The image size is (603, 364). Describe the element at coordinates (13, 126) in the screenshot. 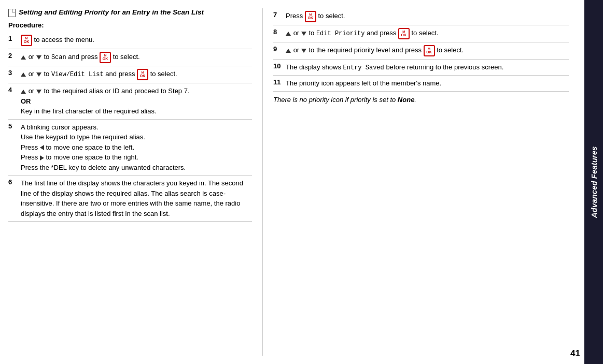

I see `step-5-num: 5` at that location.